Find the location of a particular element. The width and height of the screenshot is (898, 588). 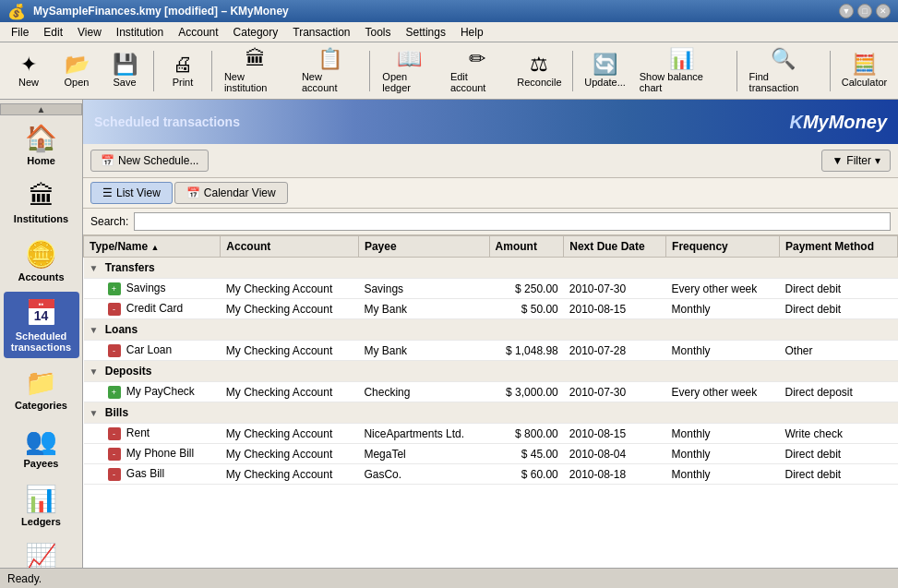

close-button: ✕ is located at coordinates (883, 11).